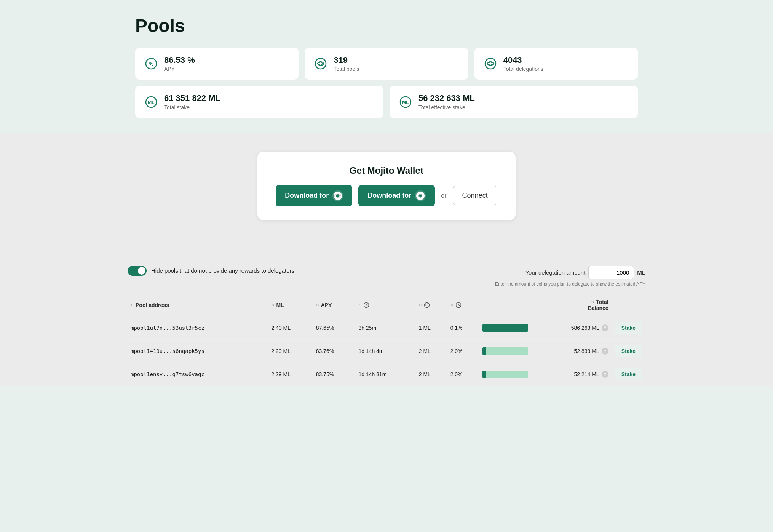 The width and height of the screenshot is (773, 532). Describe the element at coordinates (385, 305) in the screenshot. I see `col-header-time1: ↑↓` at that location.